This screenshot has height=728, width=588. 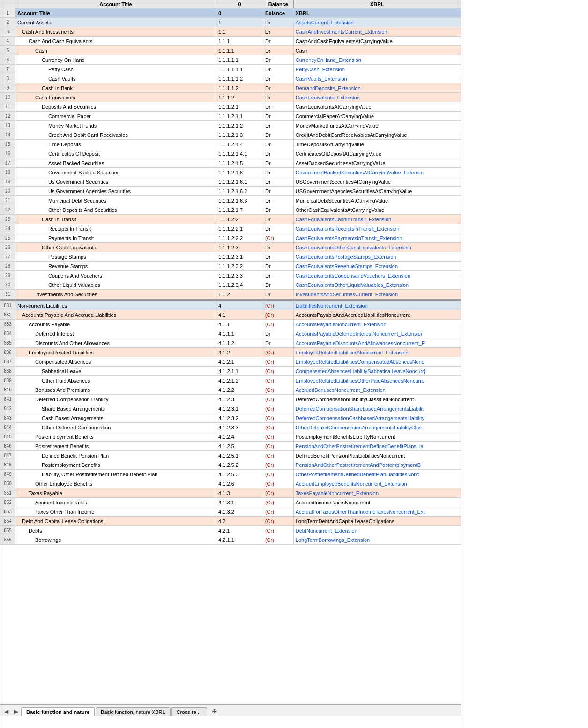 What do you see at coordinates (116, 531) in the screenshot?
I see `account-title: Debts` at bounding box center [116, 531].